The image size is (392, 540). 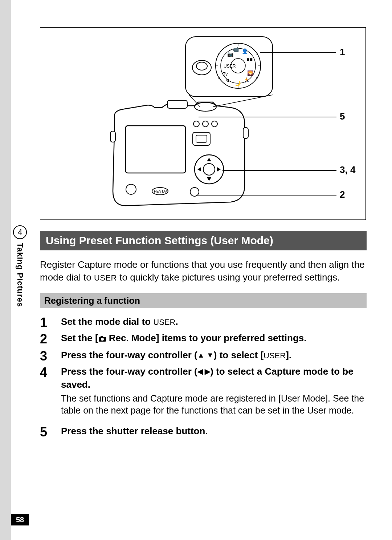 What do you see at coordinates (348, 170) in the screenshot?
I see `callout-label-34: 3, 4` at bounding box center [348, 170].